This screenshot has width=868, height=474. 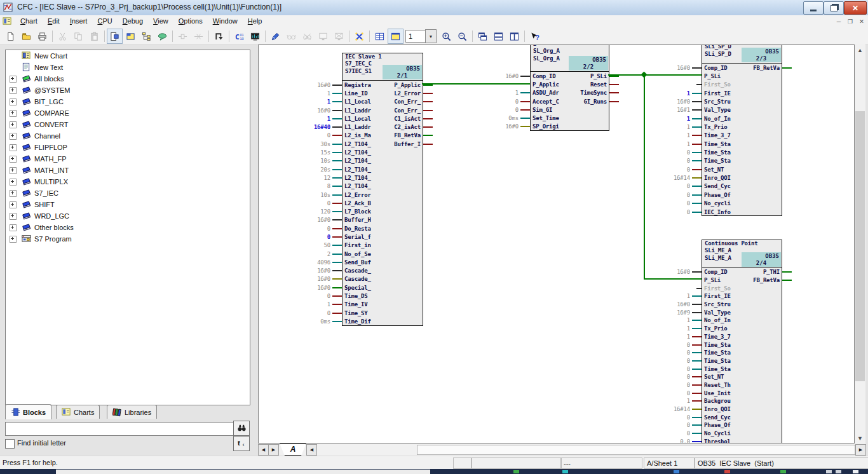 I want to click on tree-item-new-chart: New Chart, so click(x=128, y=56).